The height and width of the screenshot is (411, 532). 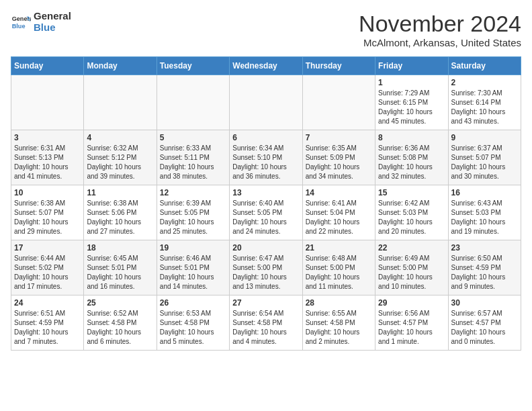 I want to click on weekday-header-sunday: Sunday, so click(x=48, y=66).